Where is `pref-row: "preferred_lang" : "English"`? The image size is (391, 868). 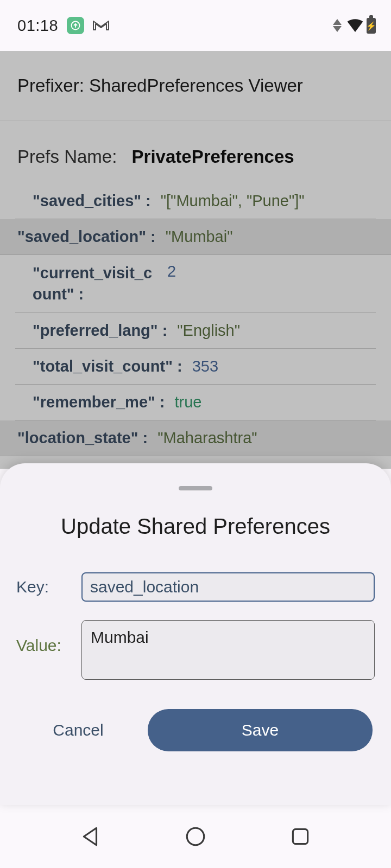 pref-row: "preferred_lang" : "English" is located at coordinates (195, 331).